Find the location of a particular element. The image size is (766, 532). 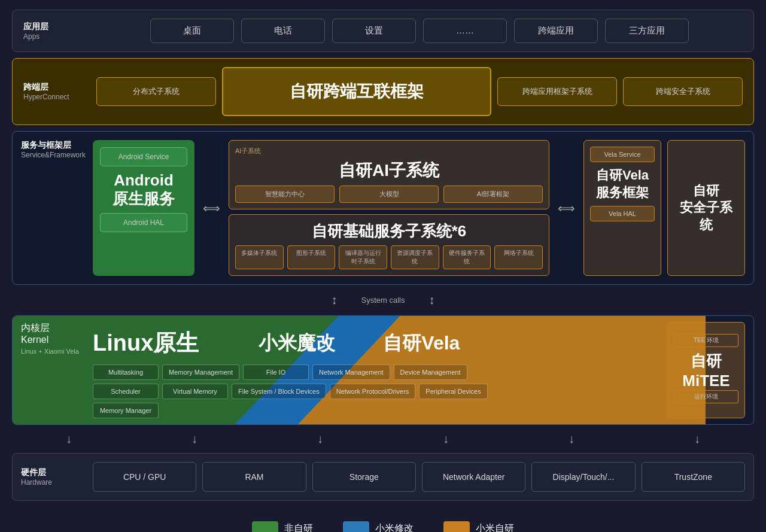

kernel-box-memmgr2: Memory Manager is located at coordinates (126, 411).